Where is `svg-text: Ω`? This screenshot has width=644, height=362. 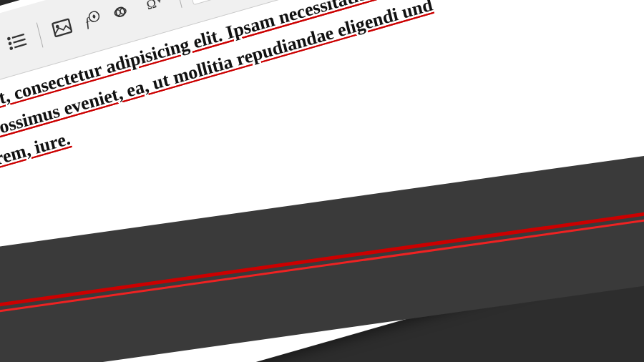 svg-text: Ω is located at coordinates (151, 6).